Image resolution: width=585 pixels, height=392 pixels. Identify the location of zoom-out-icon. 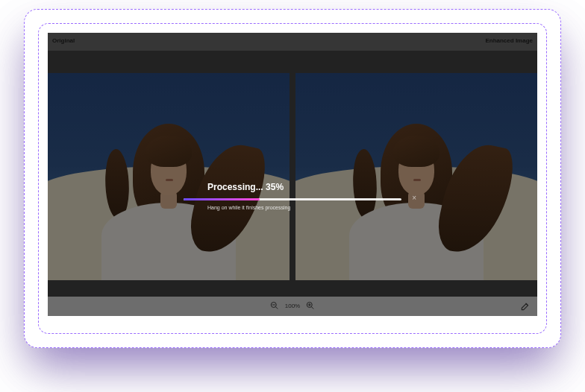
(275, 306).